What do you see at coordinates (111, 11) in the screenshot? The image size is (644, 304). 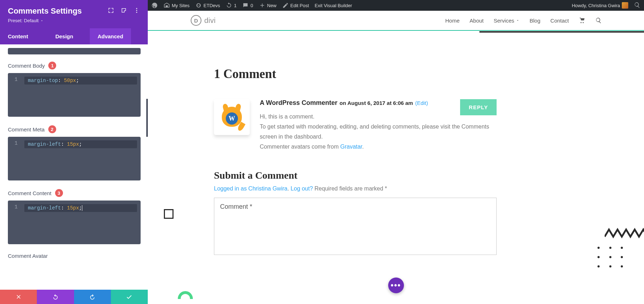 I see `expand-icon` at bounding box center [111, 11].